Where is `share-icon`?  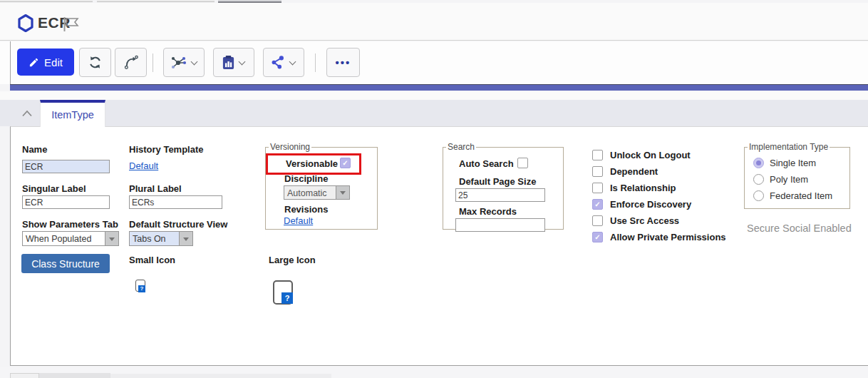
share-icon is located at coordinates (278, 63).